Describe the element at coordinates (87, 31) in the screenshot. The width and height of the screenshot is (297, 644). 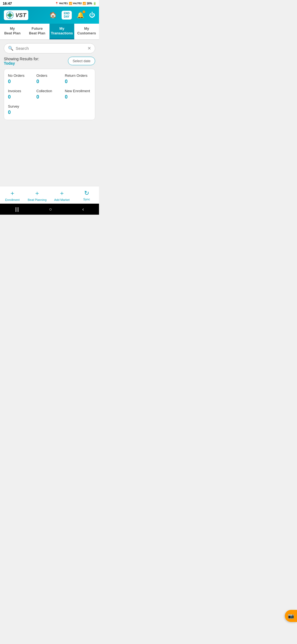
I see `tab-my-customers: MyCustomers` at that location.